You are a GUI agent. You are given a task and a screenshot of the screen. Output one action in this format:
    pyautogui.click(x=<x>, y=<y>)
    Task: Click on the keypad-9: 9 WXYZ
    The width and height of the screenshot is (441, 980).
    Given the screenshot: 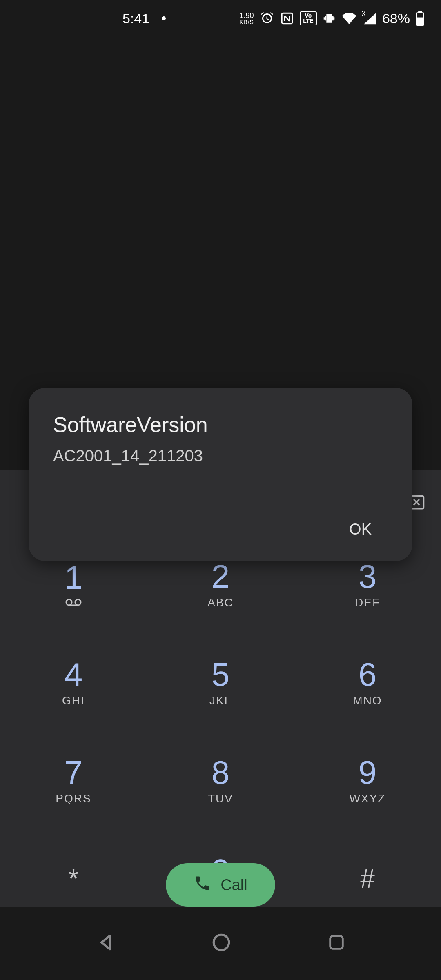 What is the action you would take?
    pyautogui.click(x=368, y=781)
    